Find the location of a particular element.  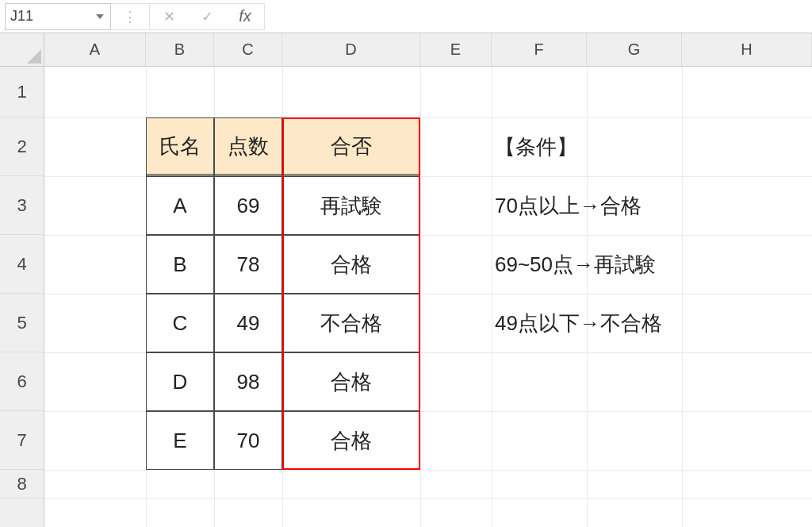

table-row: 98 is located at coordinates (248, 382).